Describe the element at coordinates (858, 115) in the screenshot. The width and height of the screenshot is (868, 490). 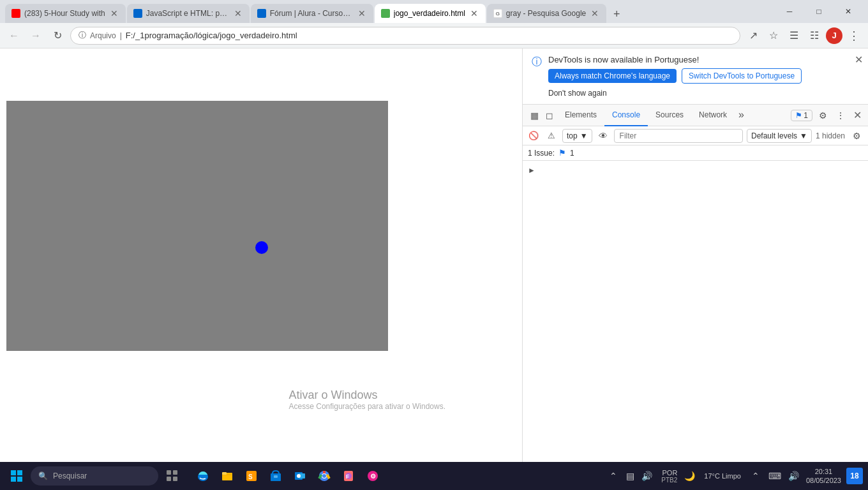
I see `devtools-close-button: ✕` at that location.